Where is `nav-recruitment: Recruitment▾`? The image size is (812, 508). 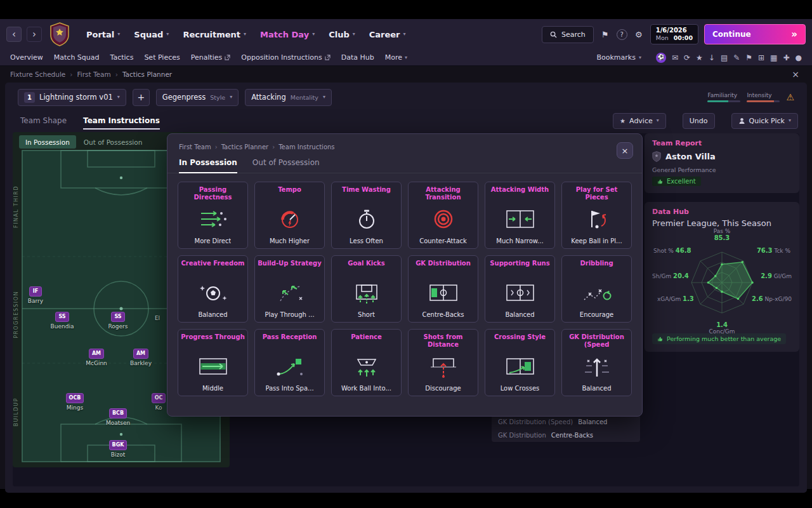
nav-recruitment: Recruitment▾ is located at coordinates (214, 34).